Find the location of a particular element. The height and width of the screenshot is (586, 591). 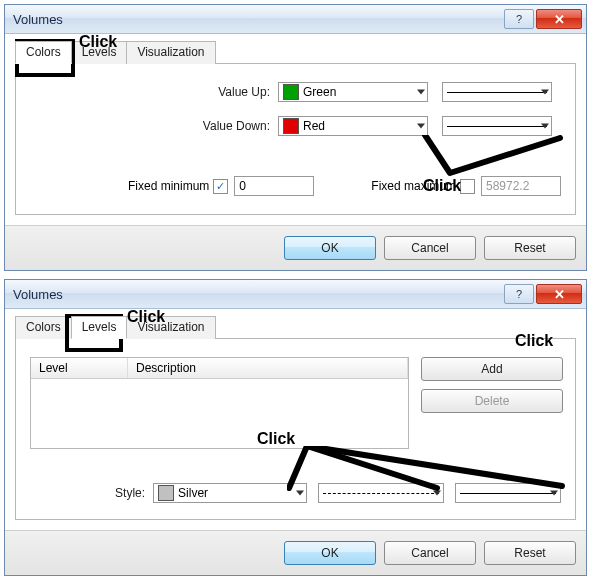

table-header: Level Description is located at coordinates (220, 368).